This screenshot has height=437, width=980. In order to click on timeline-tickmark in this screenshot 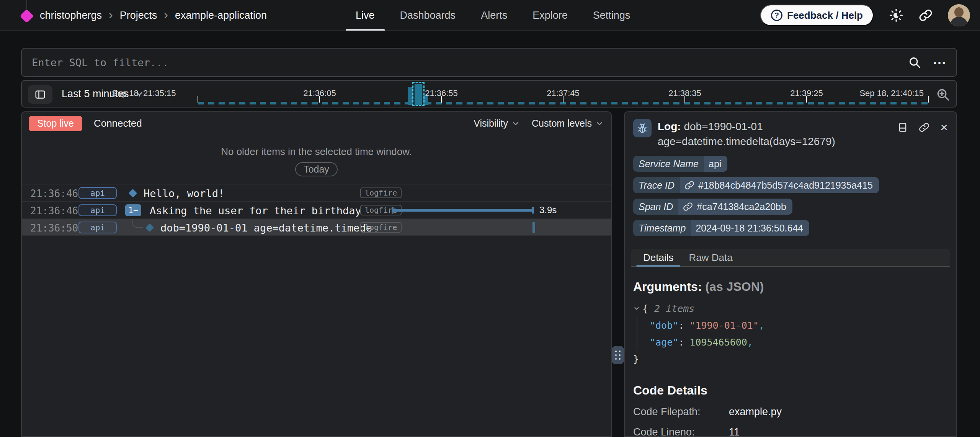, I will do `click(928, 99)`.